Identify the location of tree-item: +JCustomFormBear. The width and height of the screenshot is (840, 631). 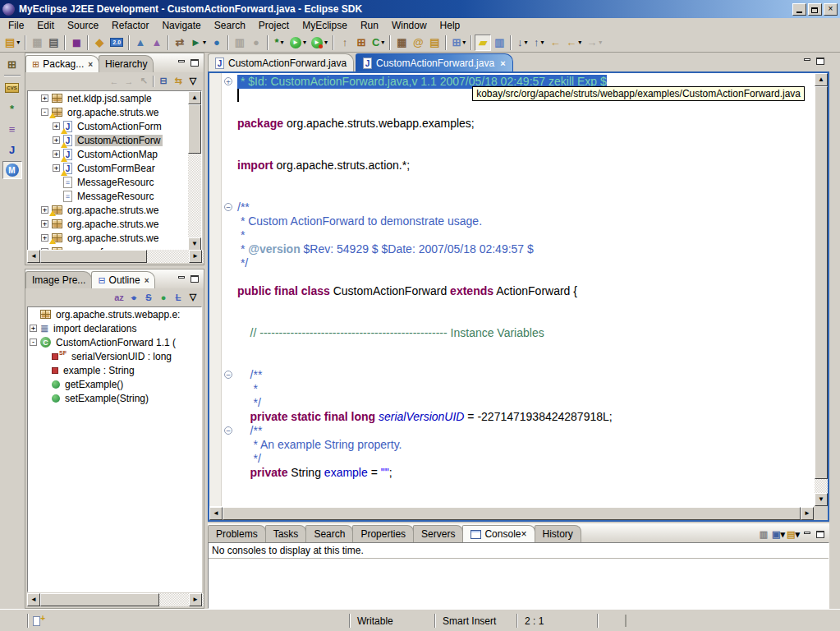
(115, 168).